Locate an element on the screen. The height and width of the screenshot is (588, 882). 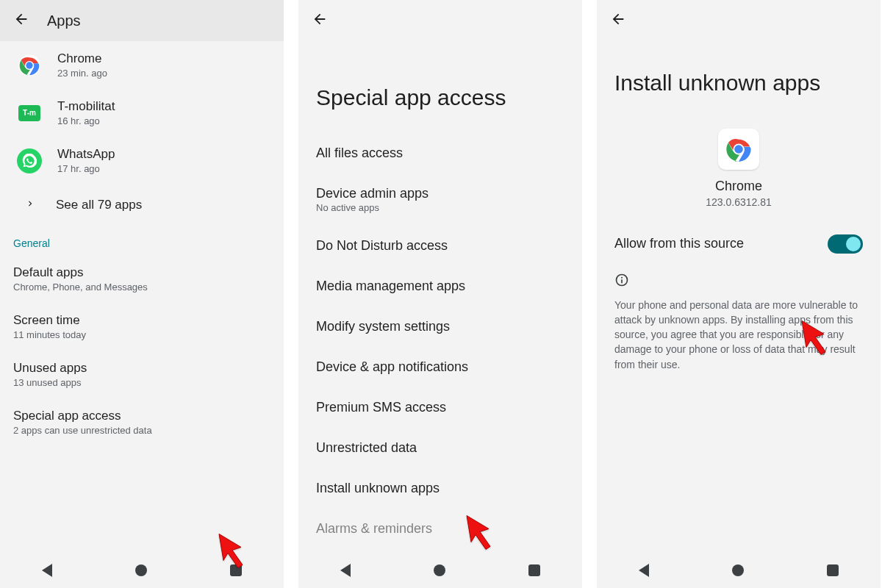
item-device-admin-apps: Device admin apps No active apps is located at coordinates (440, 200).